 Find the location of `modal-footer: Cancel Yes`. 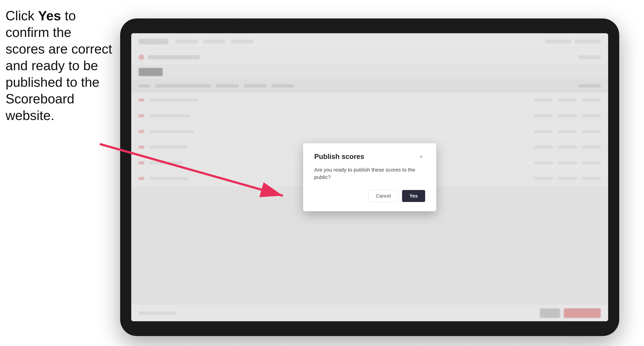

modal-footer: Cancel Yes is located at coordinates (370, 196).